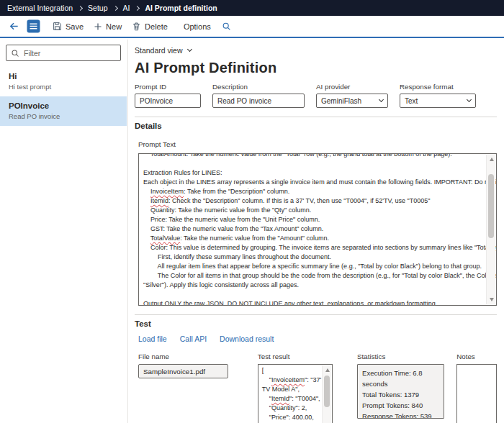 This screenshot has width=504, height=423. What do you see at coordinates (315, 388) in the screenshot?
I see `test-fields-row: File name SampleInvoice1.pdf Test result…` at bounding box center [315, 388].